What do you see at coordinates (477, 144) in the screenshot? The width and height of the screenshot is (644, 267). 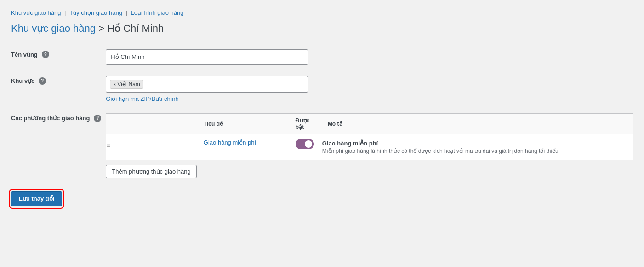 I see `method-desc-title: Giao hàng miễn phí` at bounding box center [477, 144].